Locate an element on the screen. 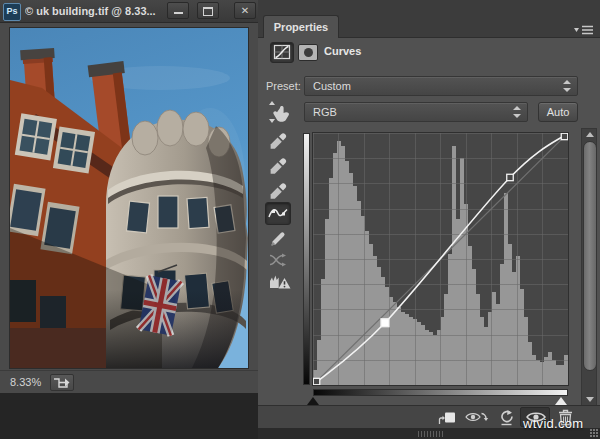 This screenshot has width=600, height=439. channel-value: RGB is located at coordinates (325, 112).